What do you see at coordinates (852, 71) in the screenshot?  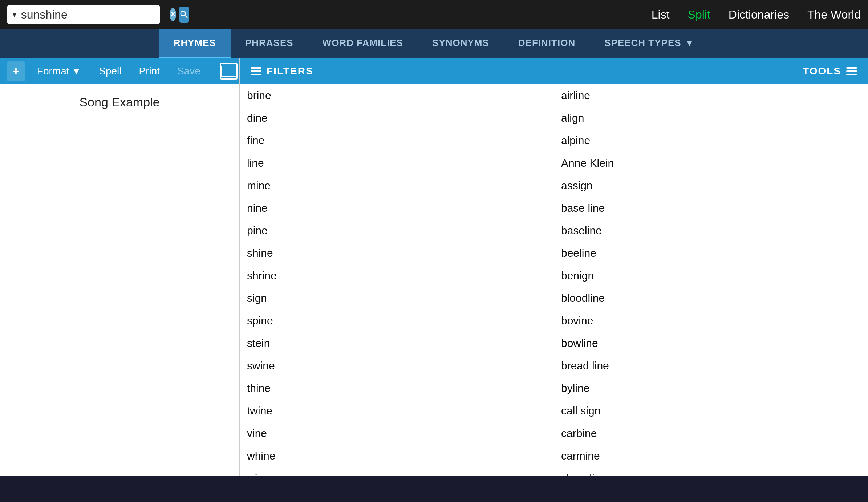 I see `tools-hamburger-icon` at bounding box center [852, 71].